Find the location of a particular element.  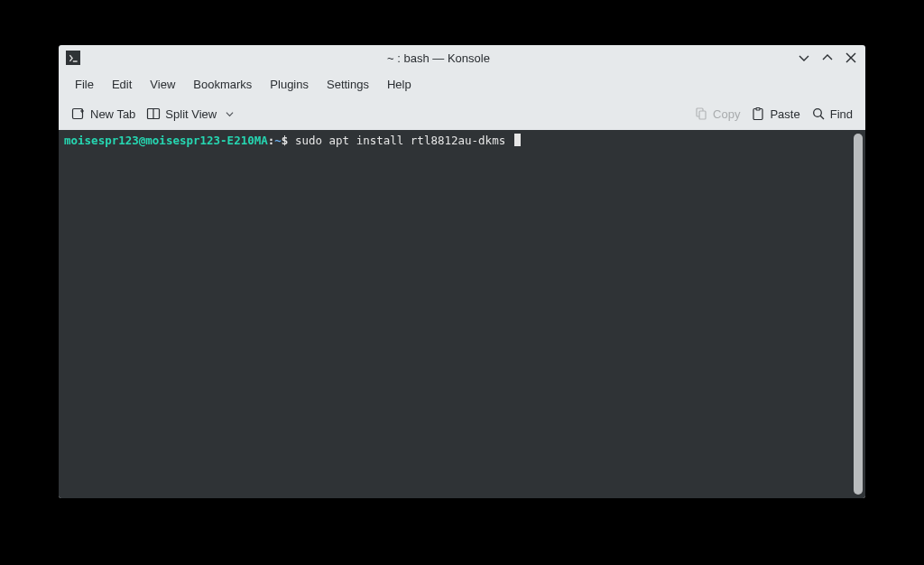

search-icon is located at coordinates (818, 114).